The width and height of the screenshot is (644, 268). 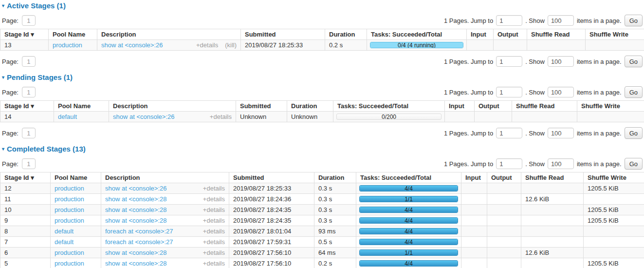 I want to click on items-label: items in a page., so click(x=599, y=61).